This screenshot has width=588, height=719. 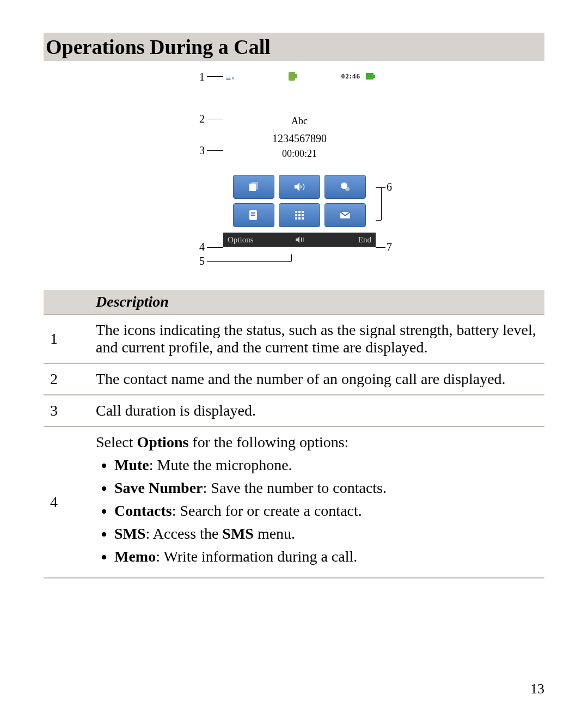 What do you see at coordinates (326, 465) in the screenshot?
I see `list-item: Mute: Mute the microphone.` at bounding box center [326, 465].